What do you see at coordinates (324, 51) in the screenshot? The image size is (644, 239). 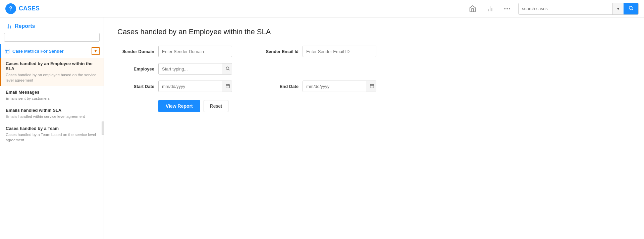 I see `sender-email-row: Sender Email Id` at bounding box center [324, 51].